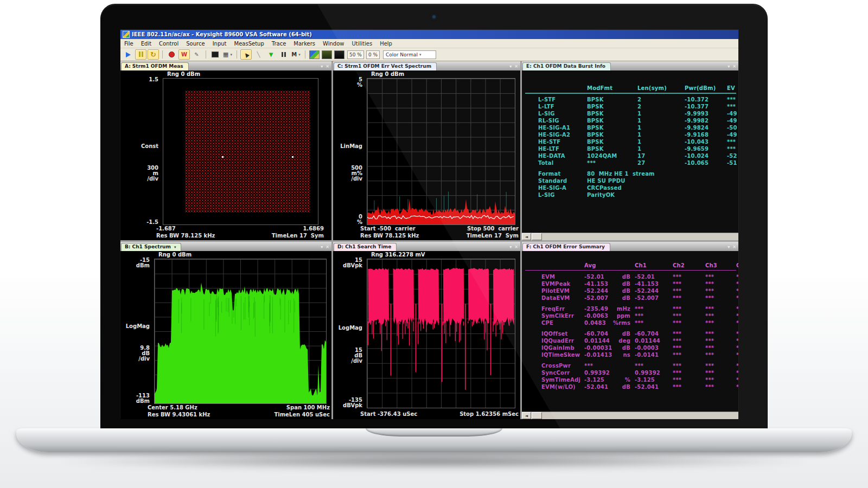  What do you see at coordinates (294, 54) in the screenshot?
I see `marker-m-icon: M` at bounding box center [294, 54].